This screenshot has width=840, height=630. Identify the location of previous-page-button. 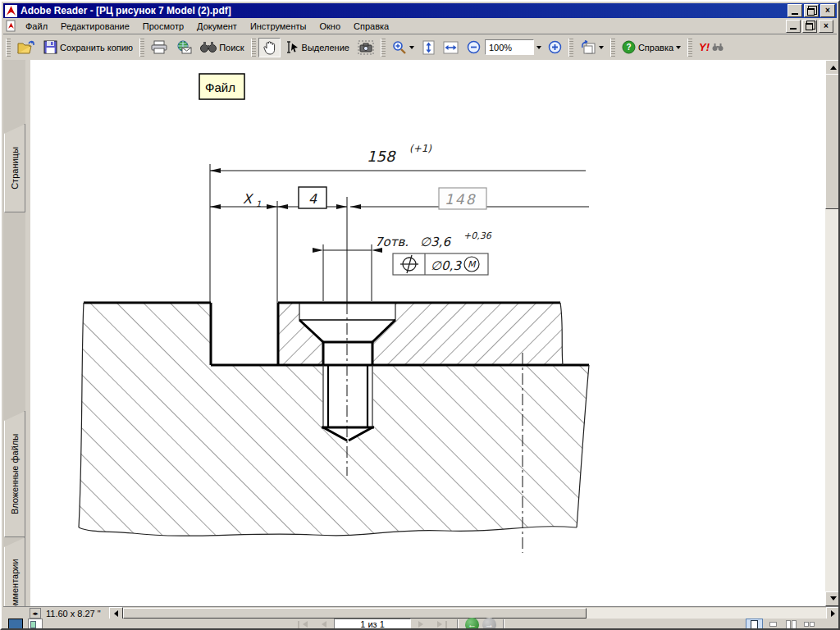
(322, 625).